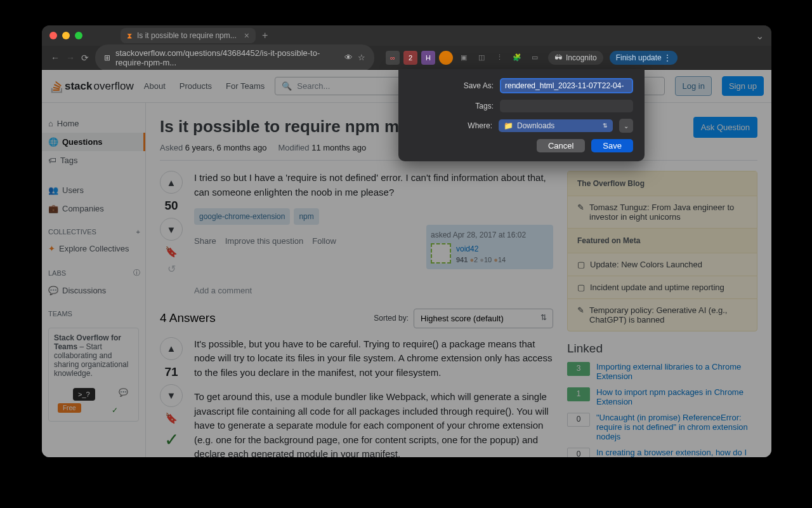 The image size is (812, 508). Describe the element at coordinates (743, 86) in the screenshot. I see `signup-button: Sign up` at that location.